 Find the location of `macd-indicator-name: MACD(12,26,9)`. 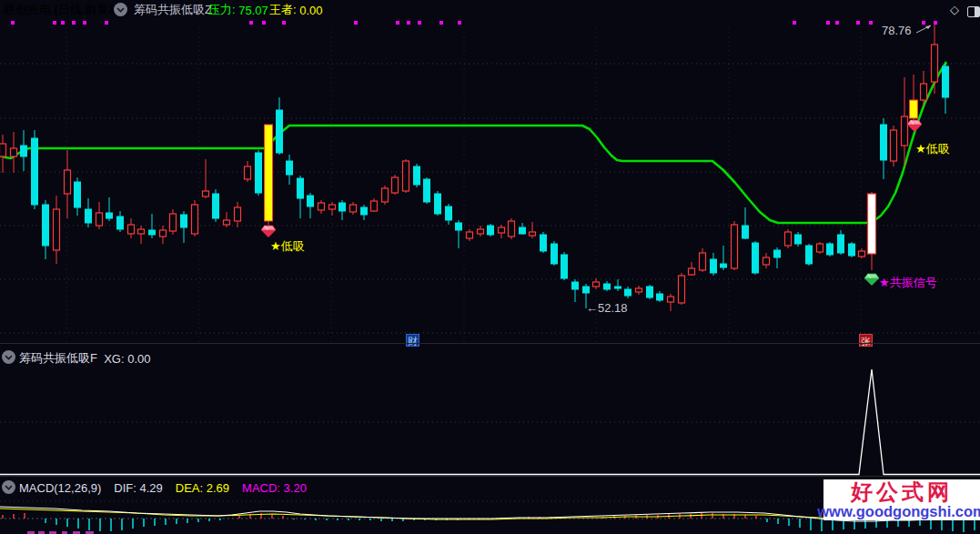

macd-indicator-name: MACD(12,26,9) is located at coordinates (60, 488).